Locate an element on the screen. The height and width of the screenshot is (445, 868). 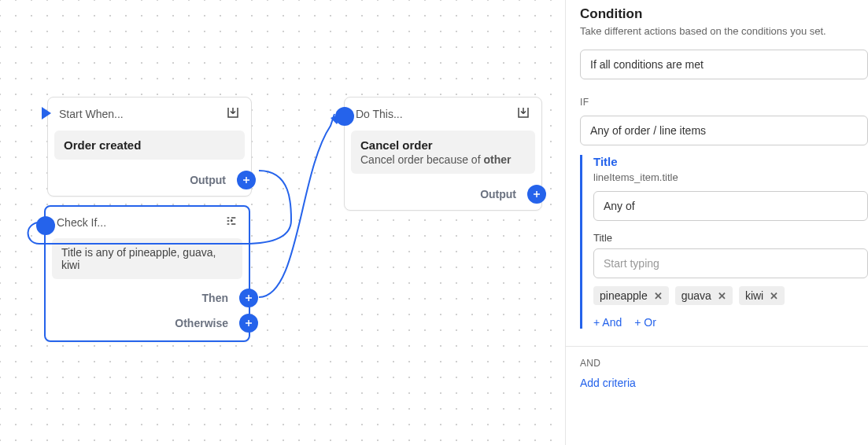
do-output-port is located at coordinates (537, 194).